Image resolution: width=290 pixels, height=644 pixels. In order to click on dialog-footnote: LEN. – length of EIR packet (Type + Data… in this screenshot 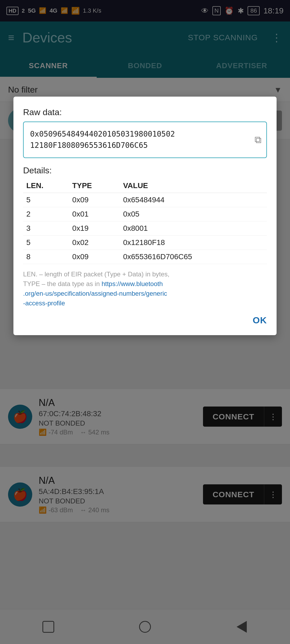, I will do `click(145, 289)`.